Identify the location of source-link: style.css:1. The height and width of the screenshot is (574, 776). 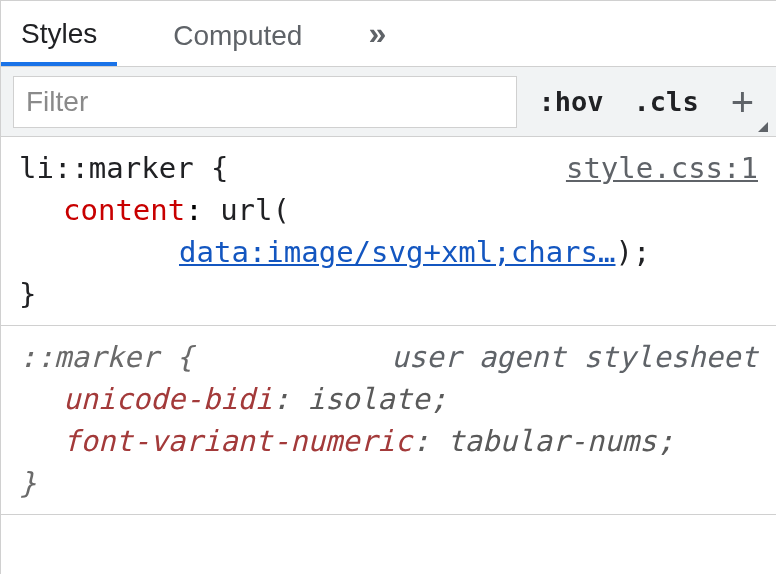
(662, 168).